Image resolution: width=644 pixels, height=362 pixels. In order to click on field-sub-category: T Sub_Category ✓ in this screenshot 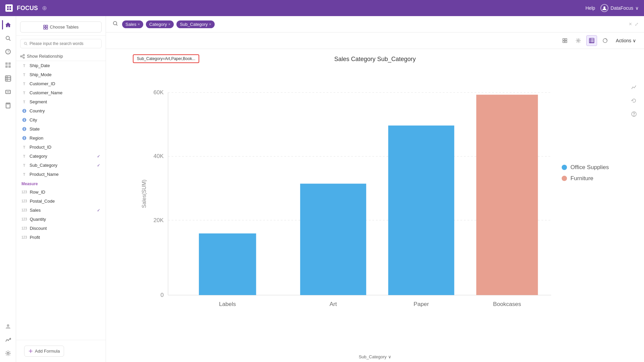, I will do `click(61, 165)`.